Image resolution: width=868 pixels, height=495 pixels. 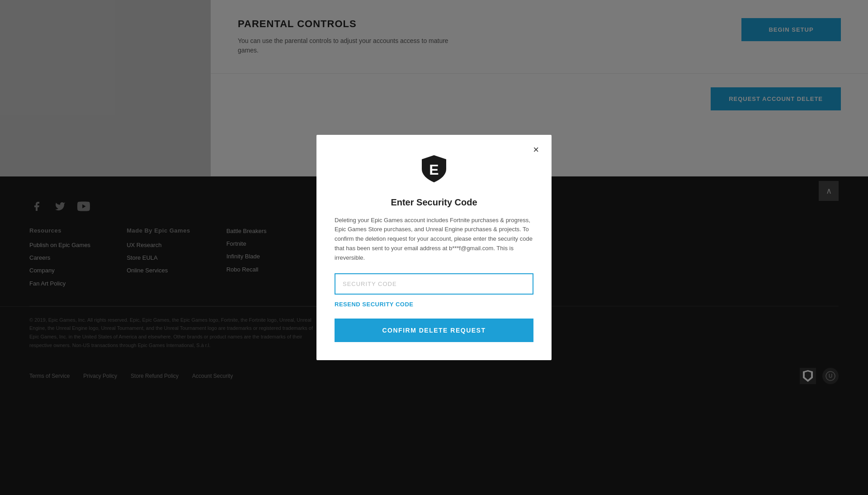 What do you see at coordinates (374, 304) in the screenshot?
I see `resend-security-code-button: RESEND SECURITY CODE` at bounding box center [374, 304].